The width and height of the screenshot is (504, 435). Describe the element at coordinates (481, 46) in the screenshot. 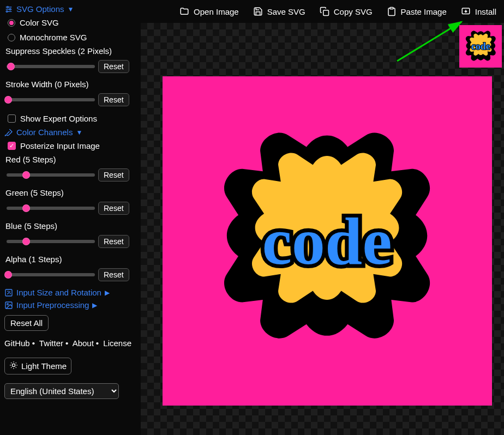

I see `preview-thumbnail: code` at that location.